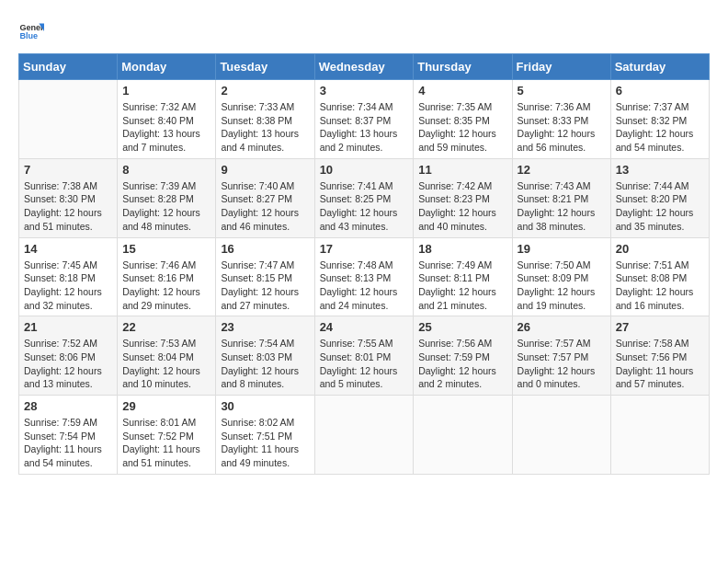 Image resolution: width=728 pixels, height=563 pixels. I want to click on calendar-cell: 7Sunrise: 7:38 AMSunset: 8:30 PMDaylight…, so click(68, 198).